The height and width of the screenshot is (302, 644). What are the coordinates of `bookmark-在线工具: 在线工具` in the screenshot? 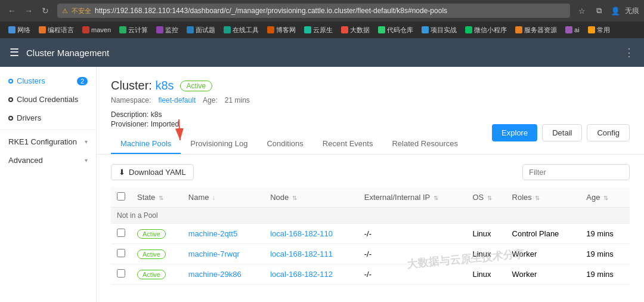 It's located at (241, 30).